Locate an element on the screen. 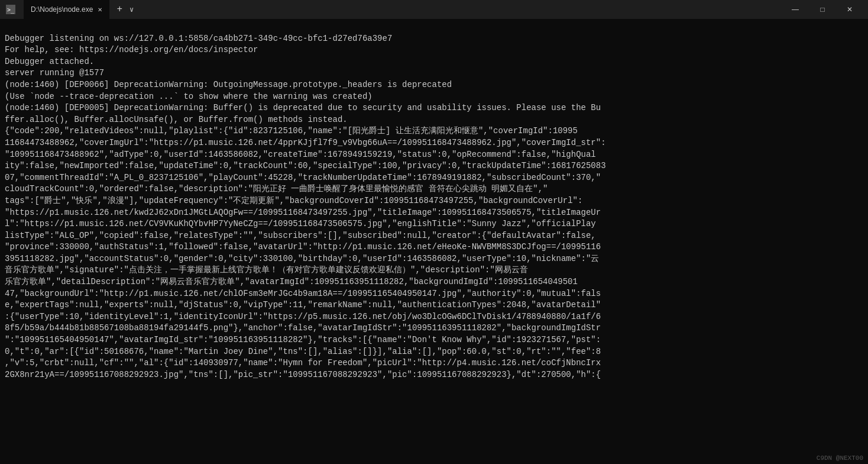 This screenshot has height=464, width=868. terminal-line: server running @1577 is located at coordinates (434, 73).